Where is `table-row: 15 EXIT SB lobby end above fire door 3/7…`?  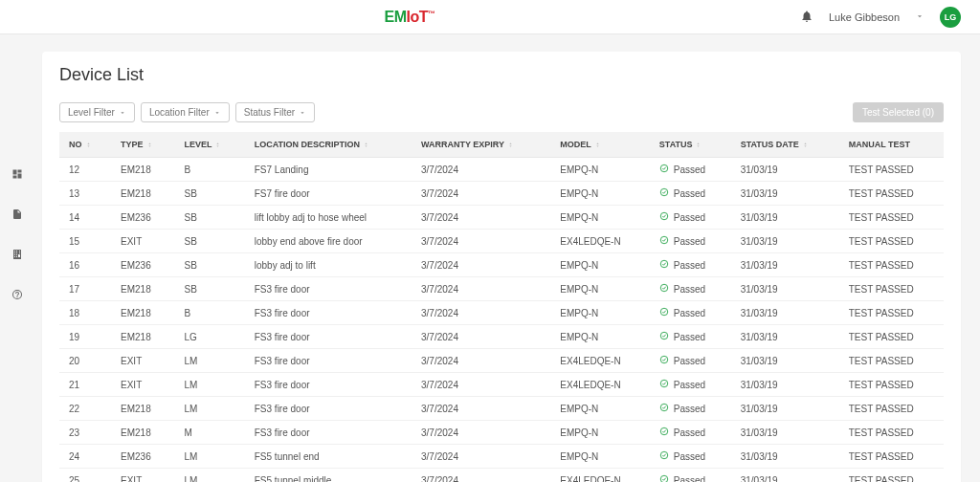 table-row: 15 EXIT SB lobby end above fire door 3/7… is located at coordinates (501, 241).